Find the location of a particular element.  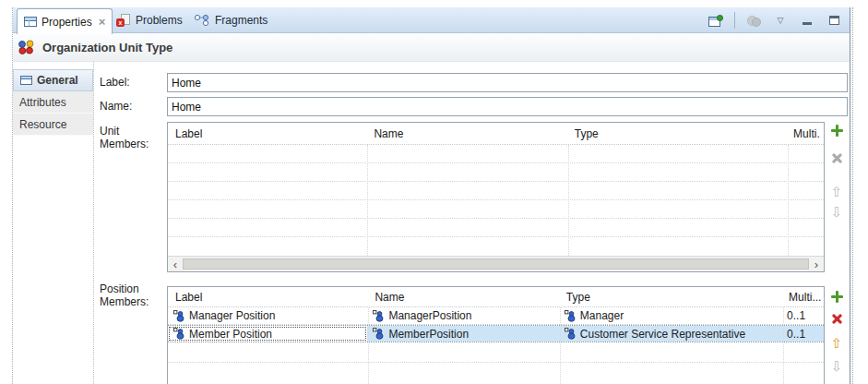

tab-properties-label: Properties is located at coordinates (66, 22).